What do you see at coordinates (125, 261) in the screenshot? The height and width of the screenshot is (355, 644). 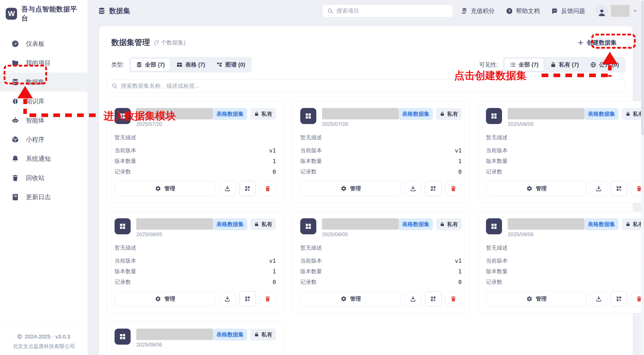 I see `stat-label: 当前版本` at bounding box center [125, 261].